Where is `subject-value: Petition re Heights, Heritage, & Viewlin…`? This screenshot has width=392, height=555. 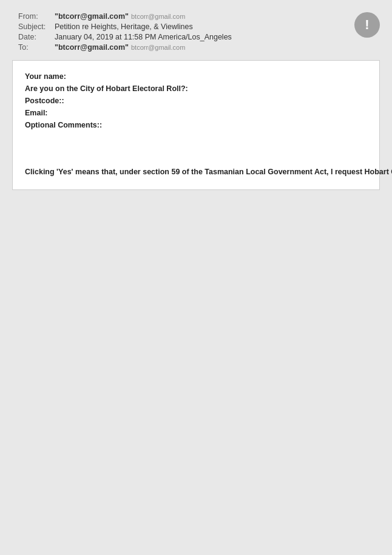
subject-value: Petition re Heights, Heritage, & Viewlin… is located at coordinates (124, 27).